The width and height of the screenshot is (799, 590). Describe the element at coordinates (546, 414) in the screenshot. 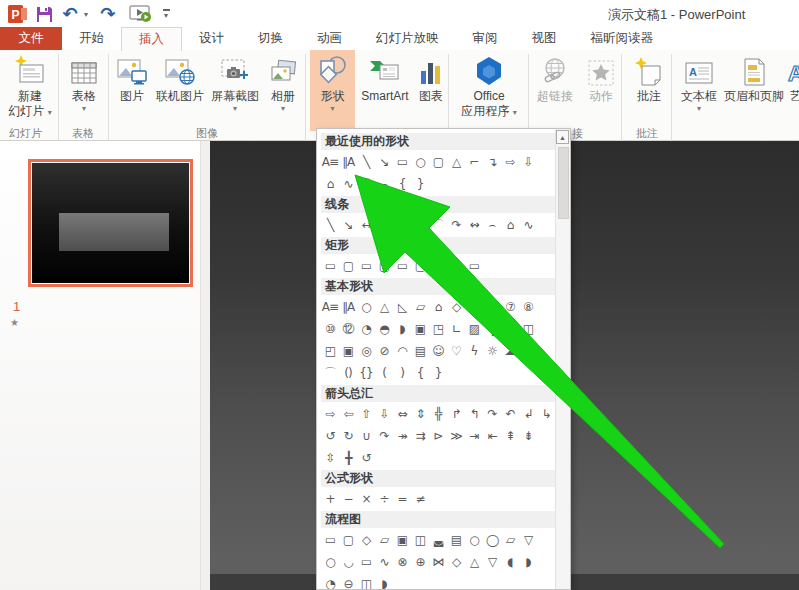

I see `shape-cell: ↳` at that location.